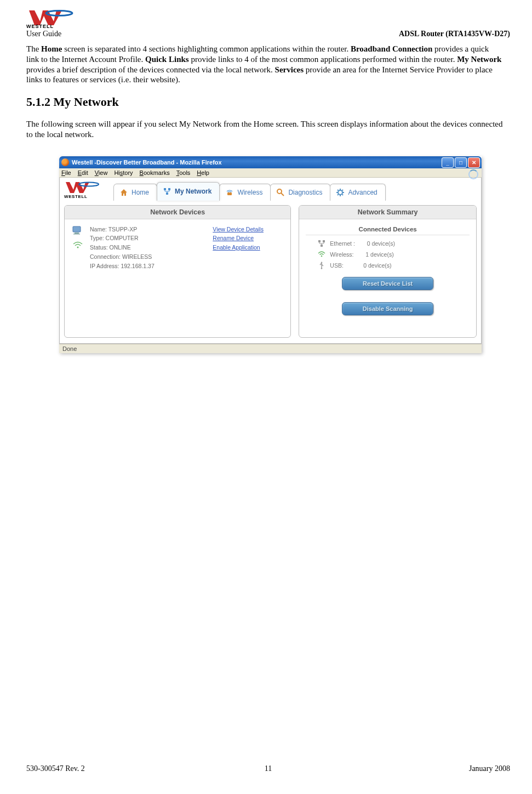  What do you see at coordinates (178, 271) in the screenshot?
I see `network-devices-panel: Network Devices Name: TSUPP-XP Type: COM…` at bounding box center [178, 271].